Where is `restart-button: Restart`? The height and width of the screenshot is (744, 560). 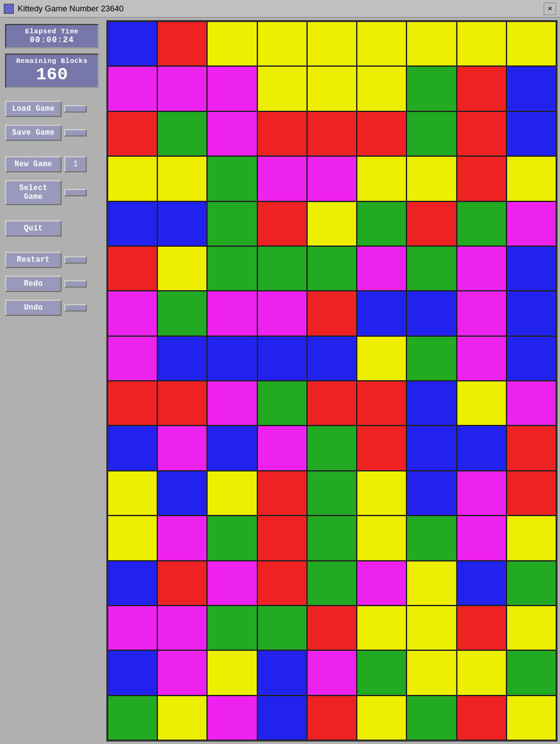
restart-button: Restart is located at coordinates (33, 260).